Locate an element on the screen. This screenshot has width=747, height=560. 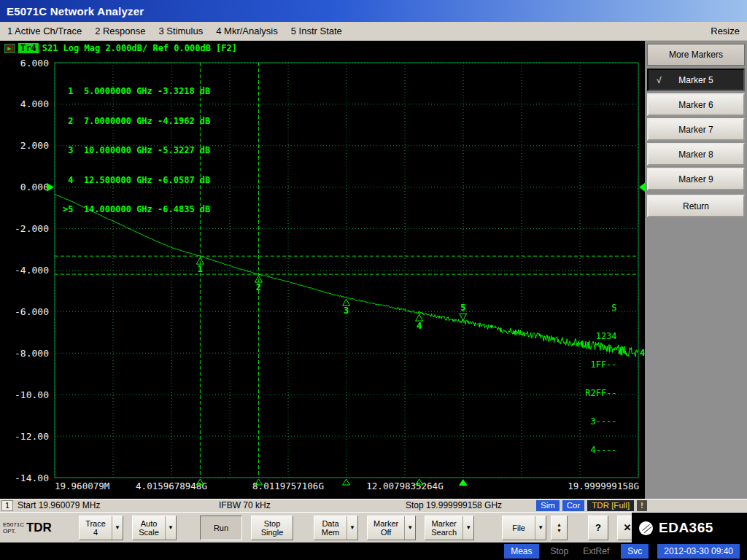
menu-item-response: 2 Response is located at coordinates (120, 31).